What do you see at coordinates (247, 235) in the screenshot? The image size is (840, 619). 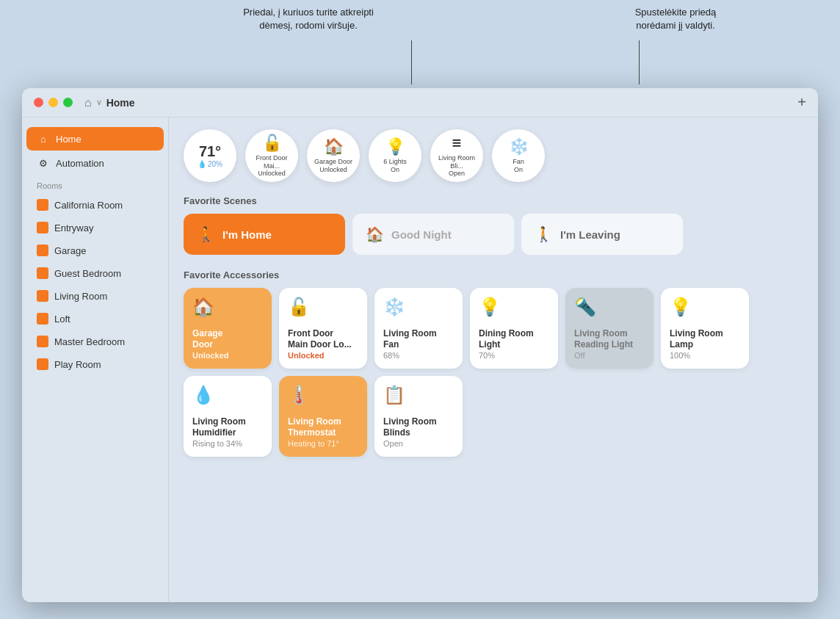 I see `im-home-label: I'm Home` at bounding box center [247, 235].